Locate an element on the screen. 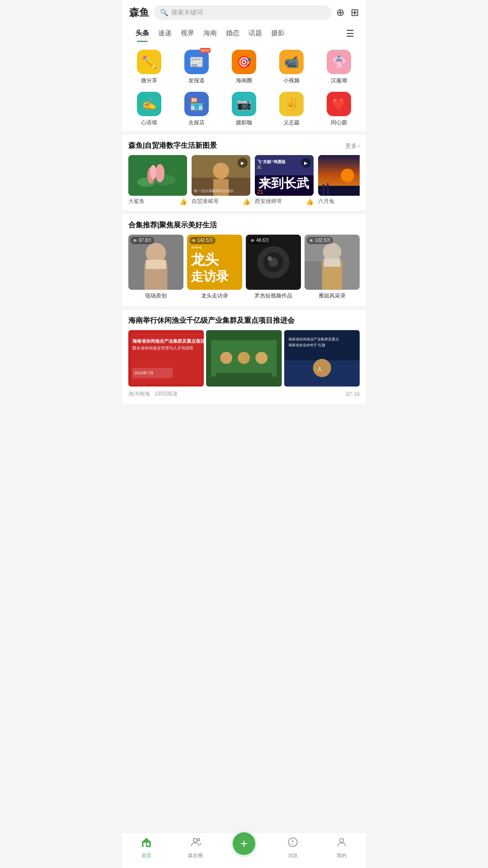 This screenshot has width=488, height=868. collection-grid: 👁97.8万 现场原创 龙头 走访录 ◀◀◀ 👁142.5万 is located at coordinates (244, 270).